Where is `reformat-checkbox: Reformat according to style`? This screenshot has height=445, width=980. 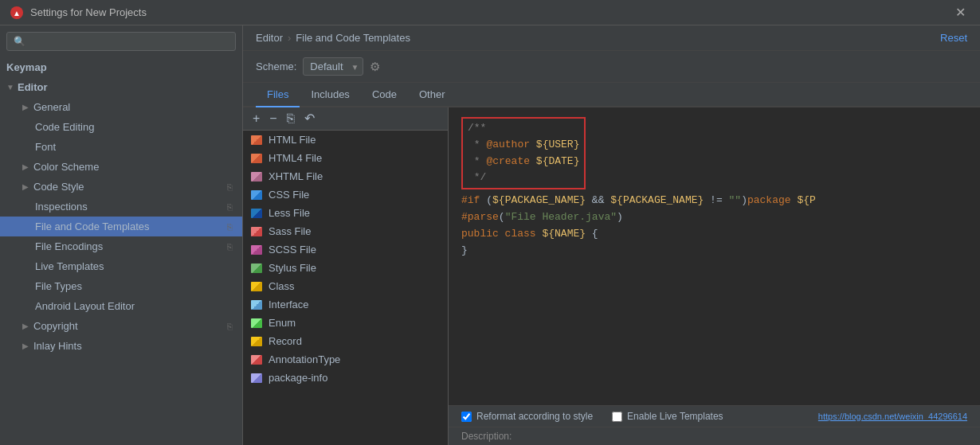
reformat-checkbox: Reformat according to style is located at coordinates (527, 416).